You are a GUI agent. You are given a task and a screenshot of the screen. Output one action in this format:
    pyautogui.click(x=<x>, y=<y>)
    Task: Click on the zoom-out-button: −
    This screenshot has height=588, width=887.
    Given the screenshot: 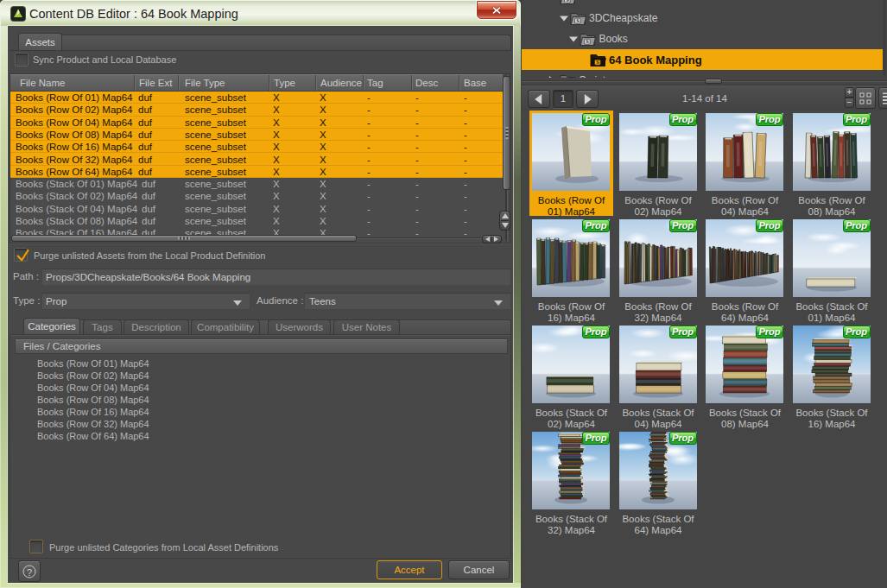 What is the action you would take?
    pyautogui.click(x=850, y=103)
    